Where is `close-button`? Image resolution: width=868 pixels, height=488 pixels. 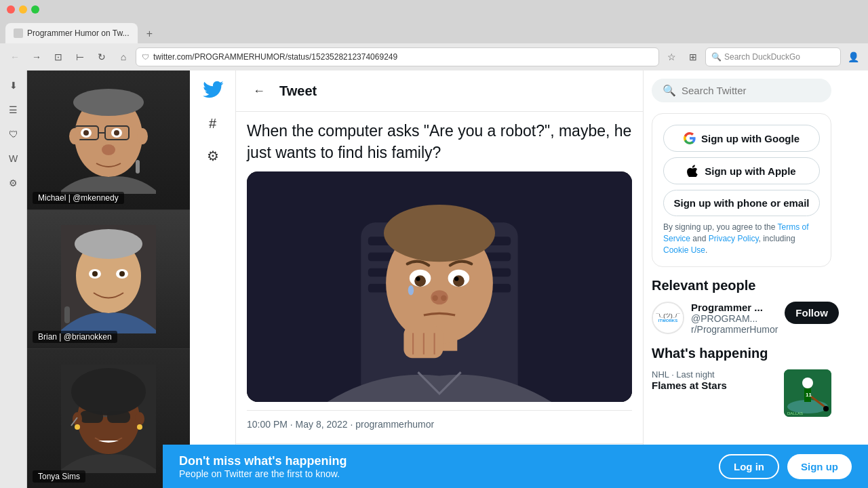
close-button is located at coordinates (11, 9).